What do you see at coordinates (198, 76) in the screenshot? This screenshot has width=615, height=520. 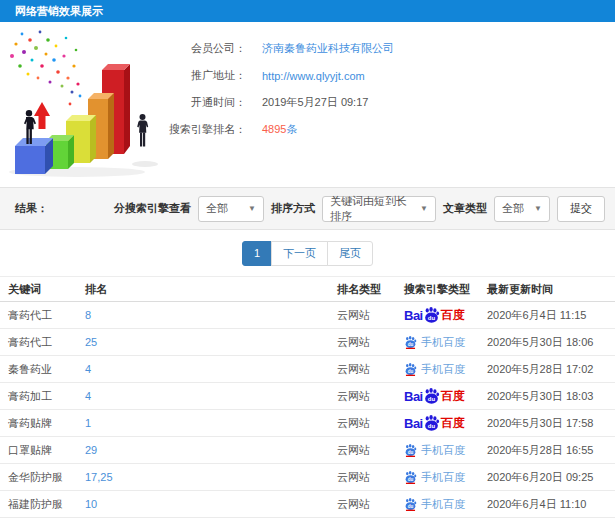 I see `promo-url-label: 推广地址：` at bounding box center [198, 76].